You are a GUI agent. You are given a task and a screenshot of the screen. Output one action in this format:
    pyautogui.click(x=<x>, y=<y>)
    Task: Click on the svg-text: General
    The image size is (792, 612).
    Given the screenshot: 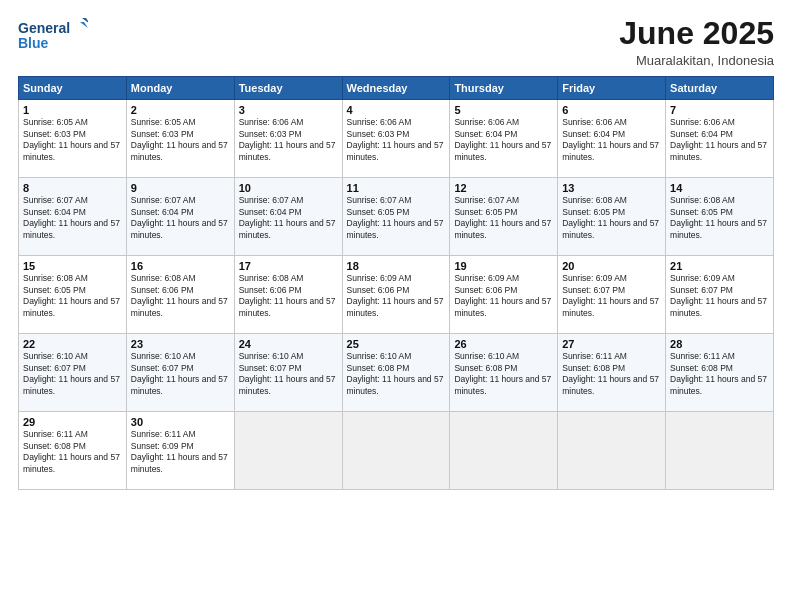 What is the action you would take?
    pyautogui.click(x=44, y=28)
    